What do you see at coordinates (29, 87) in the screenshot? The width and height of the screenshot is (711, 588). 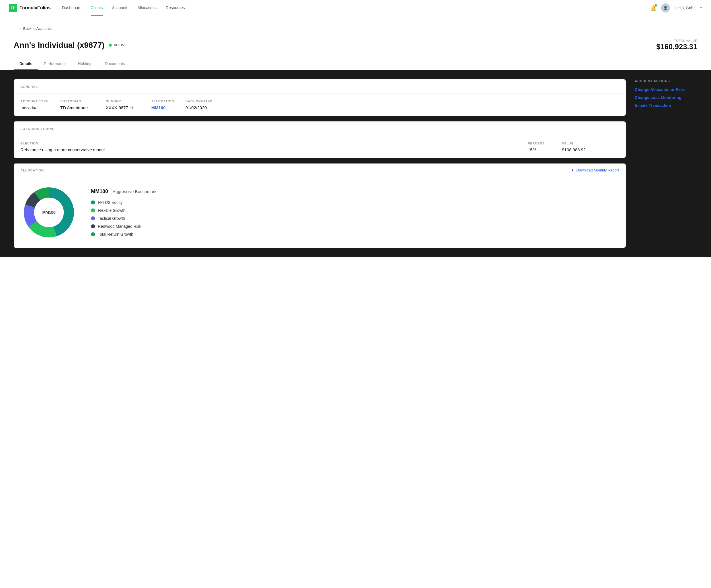 I see `general-label: GENERAL` at bounding box center [29, 87].